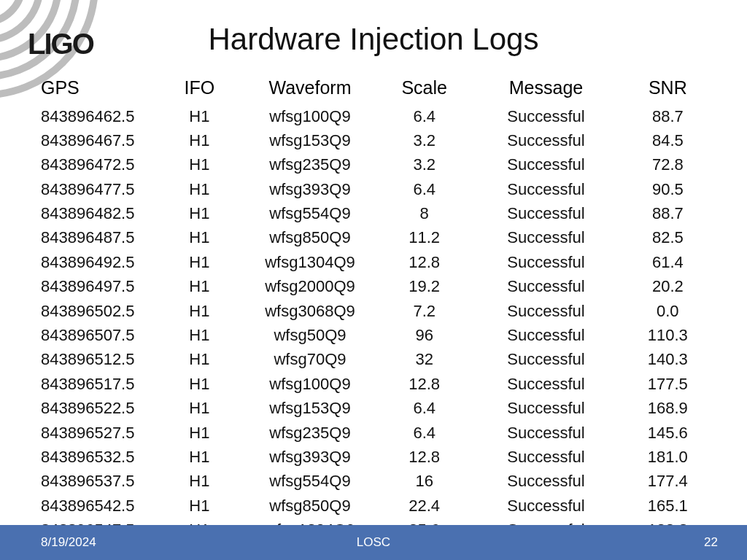 Image resolution: width=747 pixels, height=560 pixels. I want to click on table-row: 843896512.5H1wfsg70Q932Successful140.3, so click(376, 360).